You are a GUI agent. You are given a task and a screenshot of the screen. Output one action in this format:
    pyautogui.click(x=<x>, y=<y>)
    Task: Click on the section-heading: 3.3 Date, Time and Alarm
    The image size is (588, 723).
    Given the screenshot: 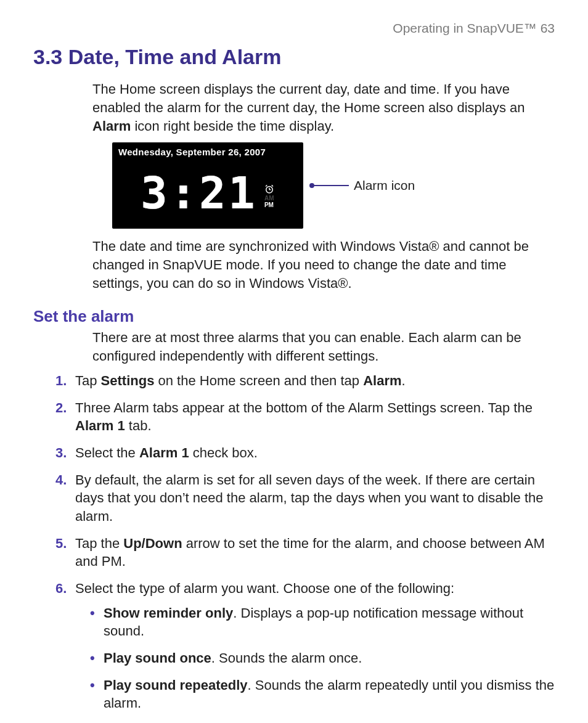 What is the action you would take?
    pyautogui.click(x=294, y=57)
    